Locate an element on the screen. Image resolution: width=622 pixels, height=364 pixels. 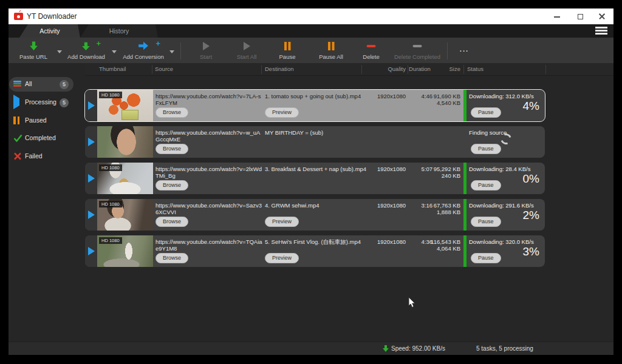
sidebar-item-failed: Failed is located at coordinates (41, 157).